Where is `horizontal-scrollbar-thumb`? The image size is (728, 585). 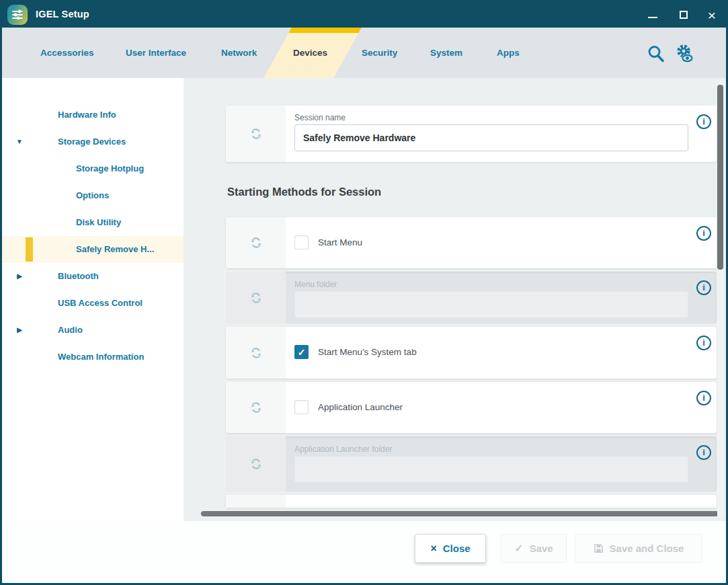
horizontal-scrollbar-thumb is located at coordinates (460, 514).